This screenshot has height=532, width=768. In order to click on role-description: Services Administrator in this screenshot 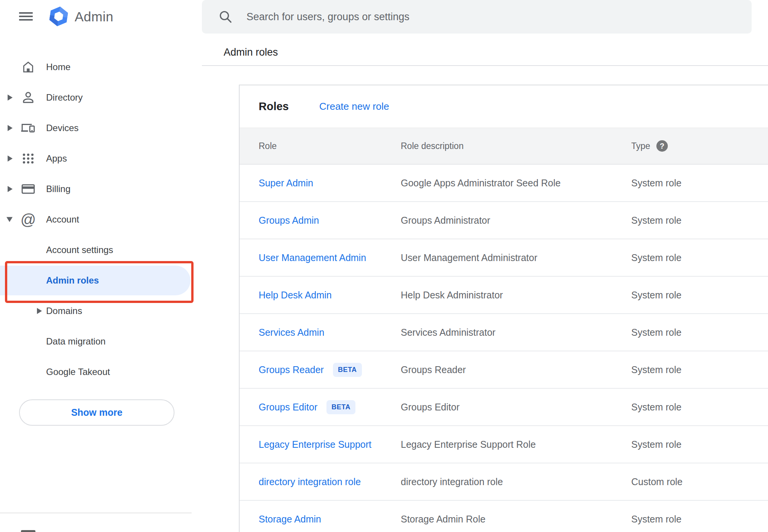, I will do `click(516, 332)`.